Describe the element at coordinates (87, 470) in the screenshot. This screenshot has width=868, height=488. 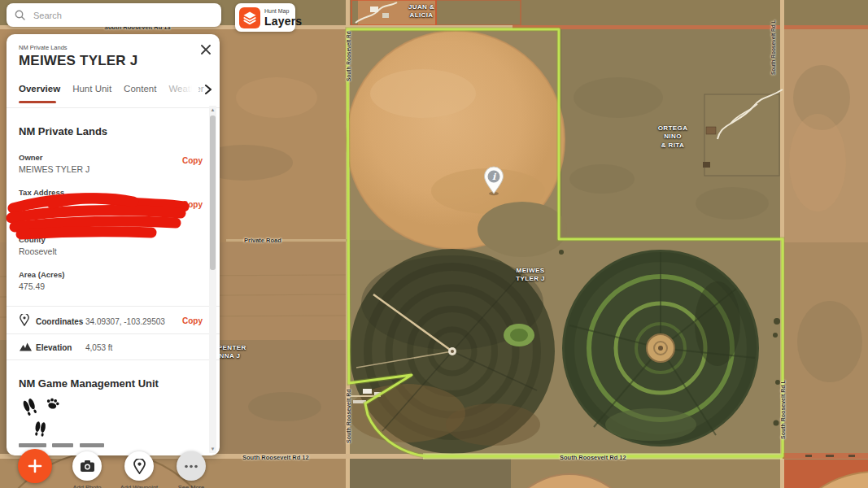
I see `add-photo-button: Add Photo` at that location.